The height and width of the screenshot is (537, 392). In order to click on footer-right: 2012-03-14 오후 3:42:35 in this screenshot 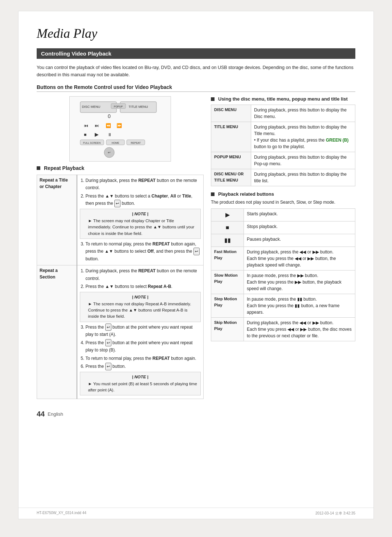, I will do `click(335, 513)`.